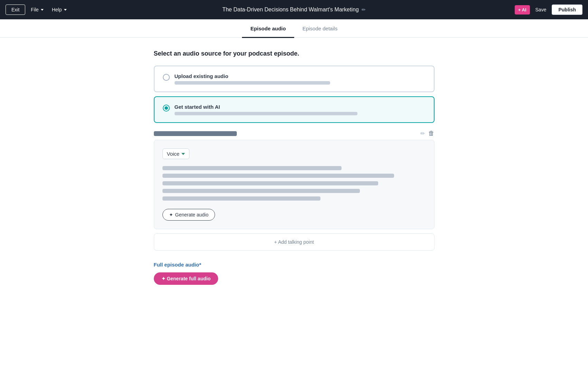 This screenshot has width=588, height=377. I want to click on upload-option-title: Upload existing audio, so click(300, 76).